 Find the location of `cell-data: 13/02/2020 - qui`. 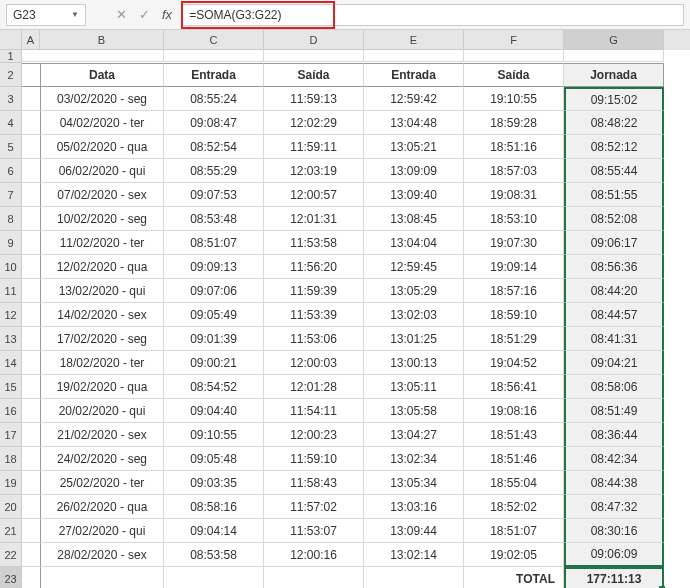

cell-data: 13/02/2020 - qui is located at coordinates (102, 291).